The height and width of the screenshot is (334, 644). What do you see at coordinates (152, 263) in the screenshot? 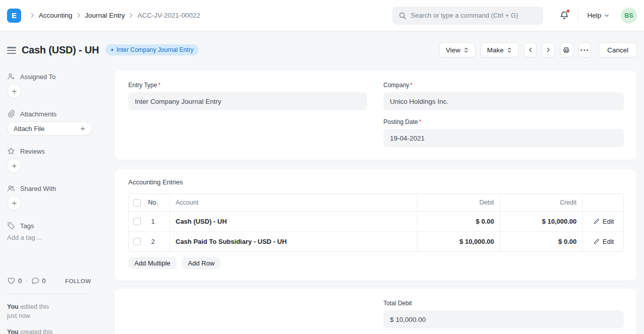
I see `add-multiple-button: Add Multiple` at bounding box center [152, 263].